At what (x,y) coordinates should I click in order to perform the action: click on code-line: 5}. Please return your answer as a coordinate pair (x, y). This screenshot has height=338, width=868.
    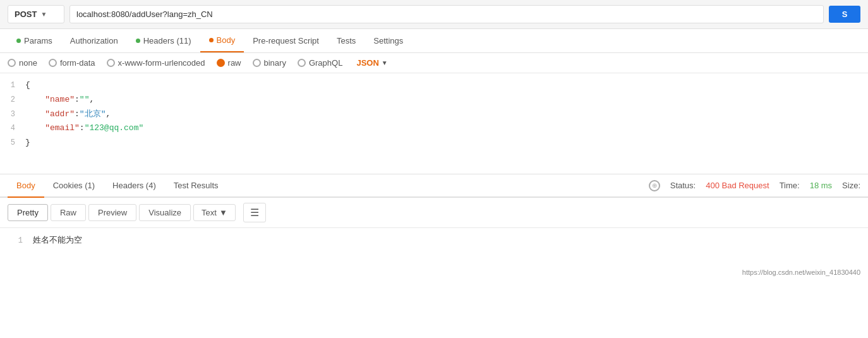
    Looking at the image, I should click on (434, 143).